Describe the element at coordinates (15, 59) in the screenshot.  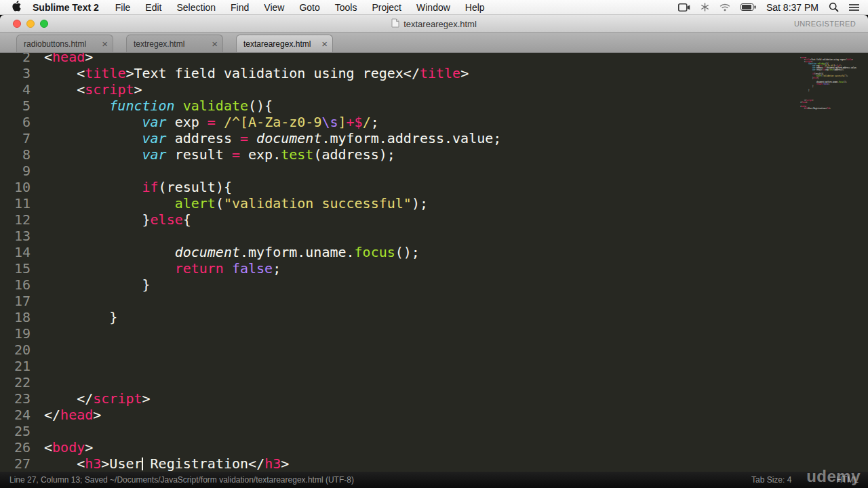
I see `line-number: 2` at that location.